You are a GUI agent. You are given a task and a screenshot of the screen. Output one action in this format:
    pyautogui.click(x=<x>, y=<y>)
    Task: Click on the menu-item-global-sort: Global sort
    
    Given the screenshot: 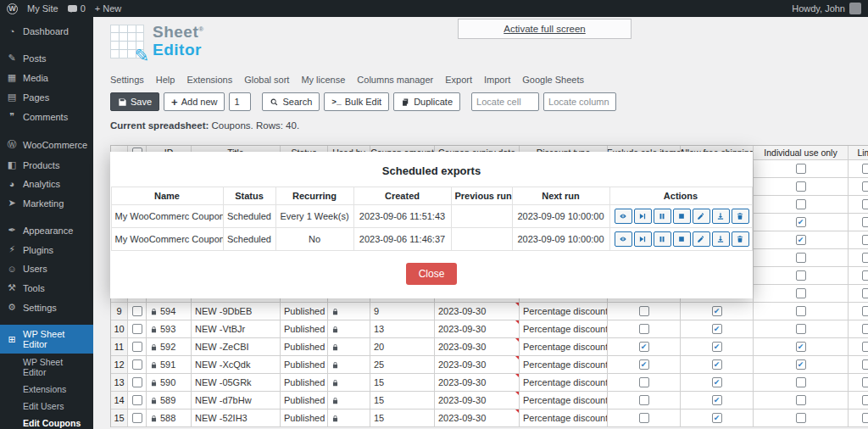 What is the action you would take?
    pyautogui.click(x=266, y=80)
    